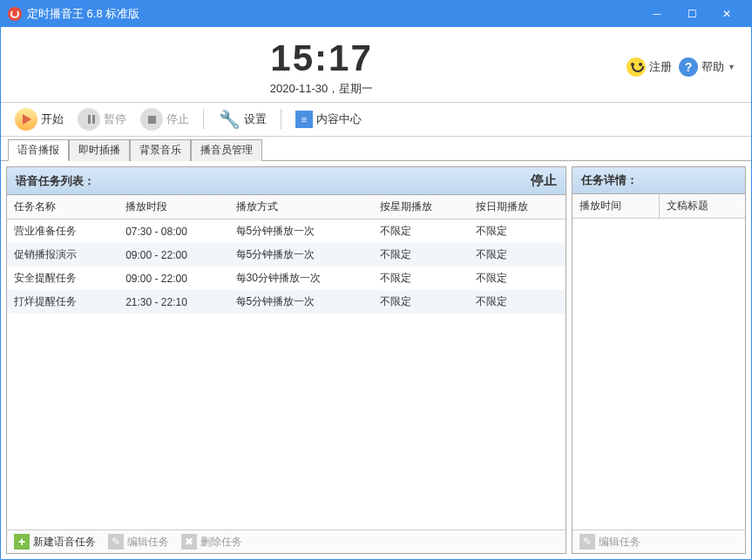 The height and width of the screenshot is (560, 752). I want to click on cell-name: 促销播报演示, so click(63, 254).